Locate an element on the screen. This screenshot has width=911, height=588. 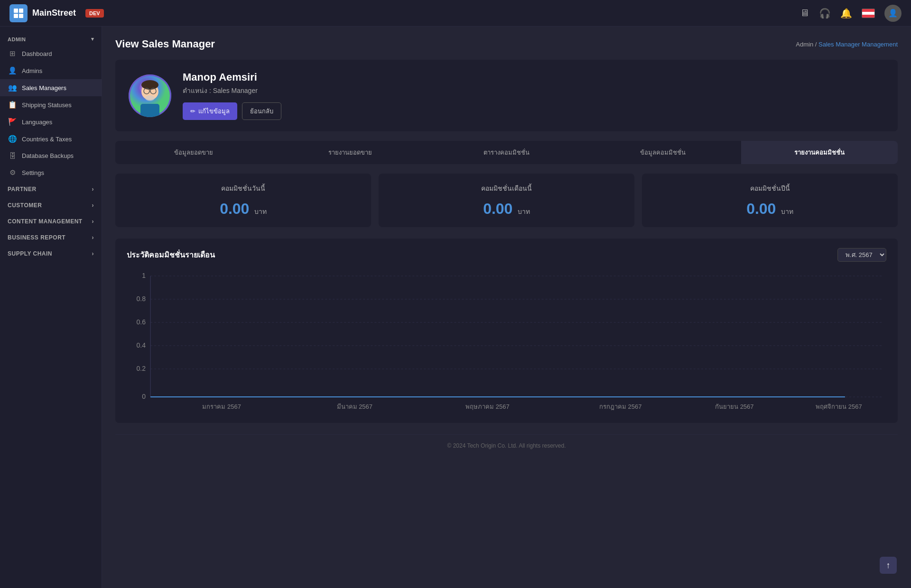
svg-text: มีนาคม 2567 is located at coordinates (355, 407).